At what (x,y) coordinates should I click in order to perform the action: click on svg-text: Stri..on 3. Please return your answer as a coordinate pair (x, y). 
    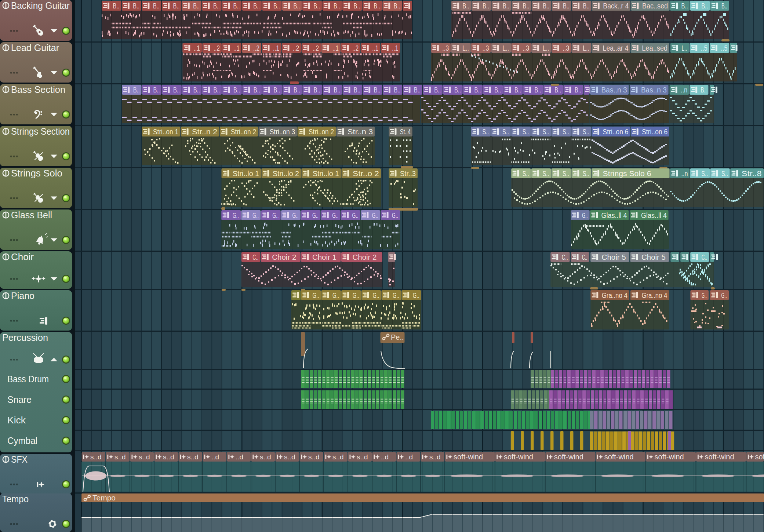
    Looking at the image, I should click on (283, 132).